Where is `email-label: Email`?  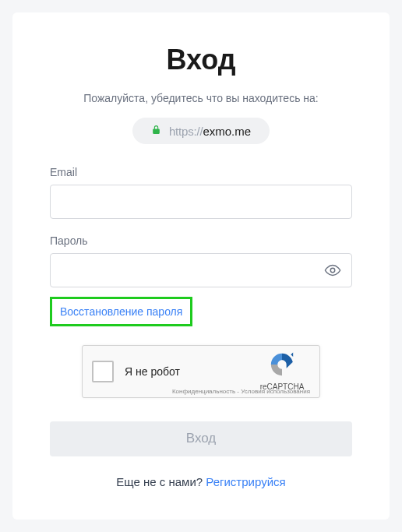 email-label: Email is located at coordinates (201, 172).